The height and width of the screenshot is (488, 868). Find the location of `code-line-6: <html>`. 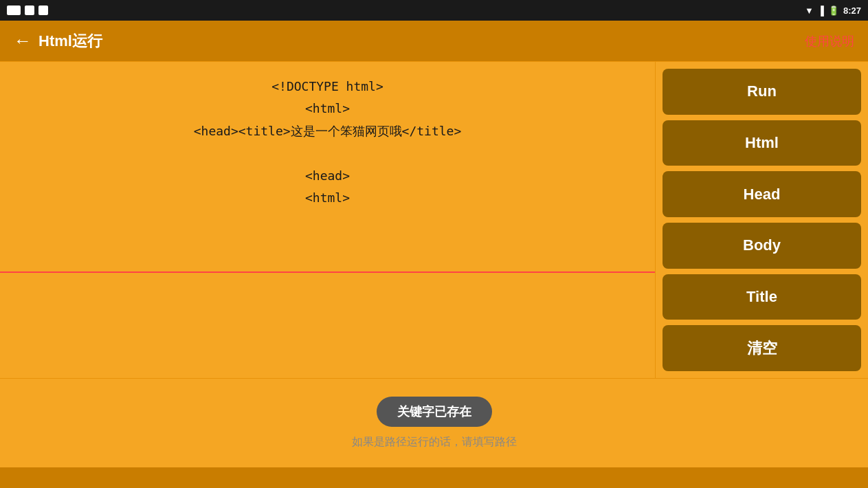

code-line-6: <html> is located at coordinates (327, 198).